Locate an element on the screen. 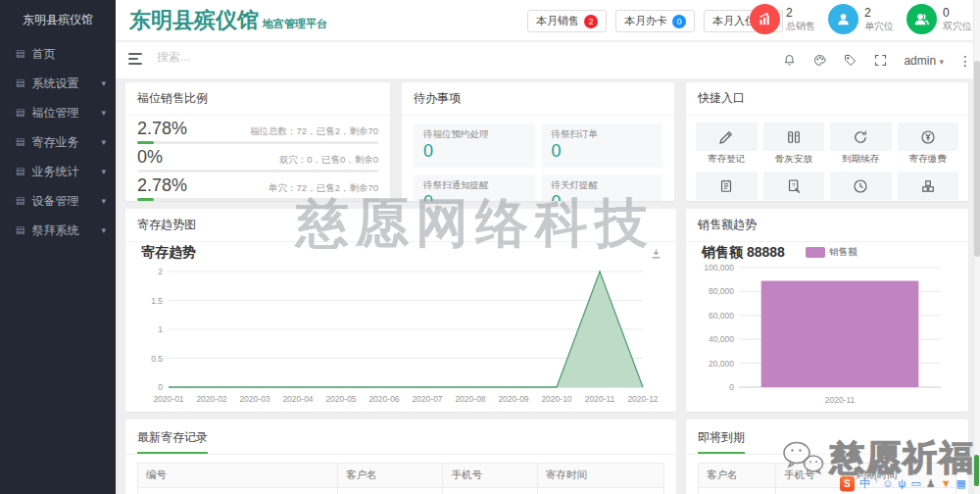 The image size is (980, 494). quick-renewal: 到期续存 is located at coordinates (860, 145).